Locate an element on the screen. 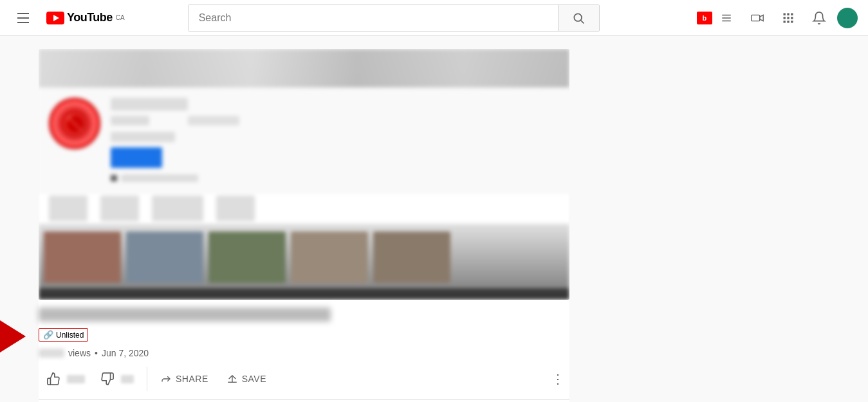 The height and width of the screenshot is (402, 868). bell-icon is located at coordinates (819, 18).